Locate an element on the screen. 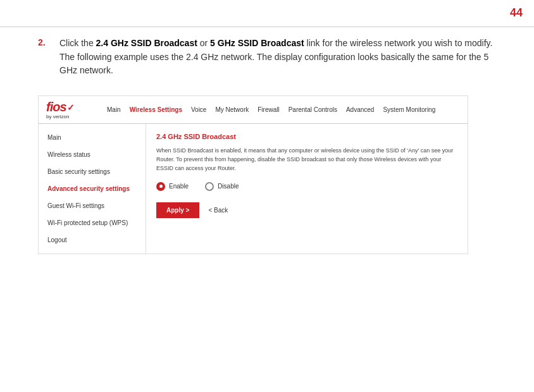 The height and width of the screenshot is (392, 534). bold-link-2: 5 GHz SSID Broadcast is located at coordinates (257, 43).